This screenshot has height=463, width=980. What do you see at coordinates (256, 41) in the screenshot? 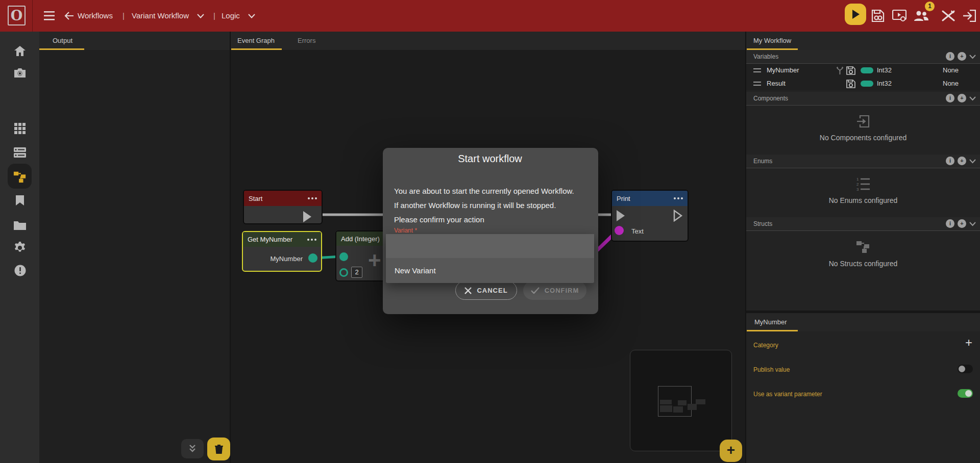
I see `tab-event-graph: Event Graph` at bounding box center [256, 41].